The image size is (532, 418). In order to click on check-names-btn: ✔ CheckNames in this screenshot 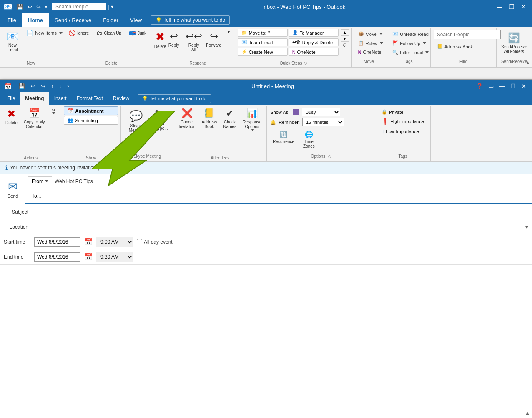, I will do `click(230, 118)`.